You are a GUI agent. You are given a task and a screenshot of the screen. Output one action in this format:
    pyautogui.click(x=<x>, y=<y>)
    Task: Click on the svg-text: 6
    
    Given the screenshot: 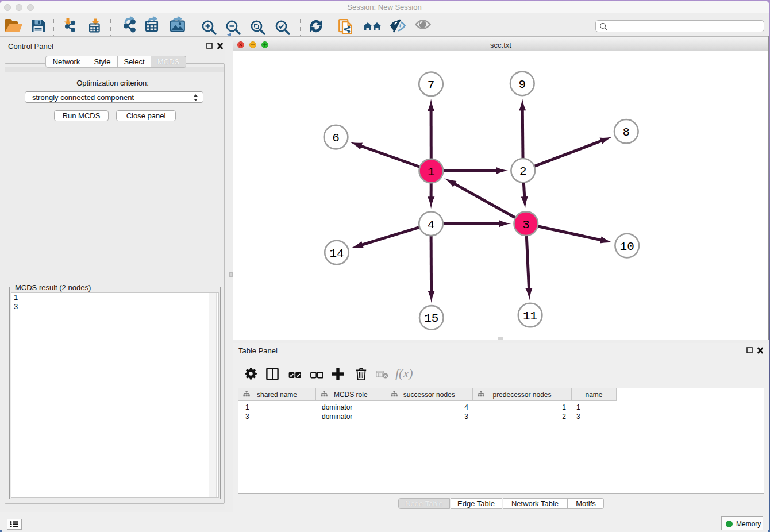 What is the action you would take?
    pyautogui.click(x=336, y=138)
    